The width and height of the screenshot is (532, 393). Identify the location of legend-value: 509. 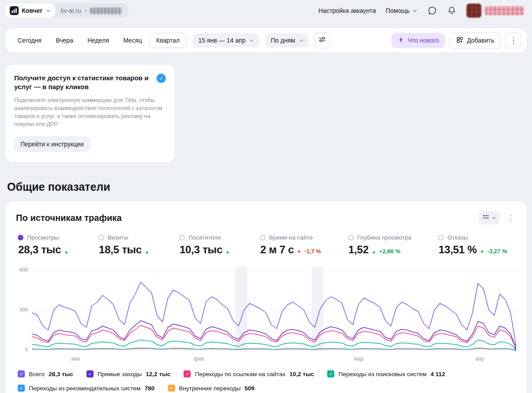
(250, 389).